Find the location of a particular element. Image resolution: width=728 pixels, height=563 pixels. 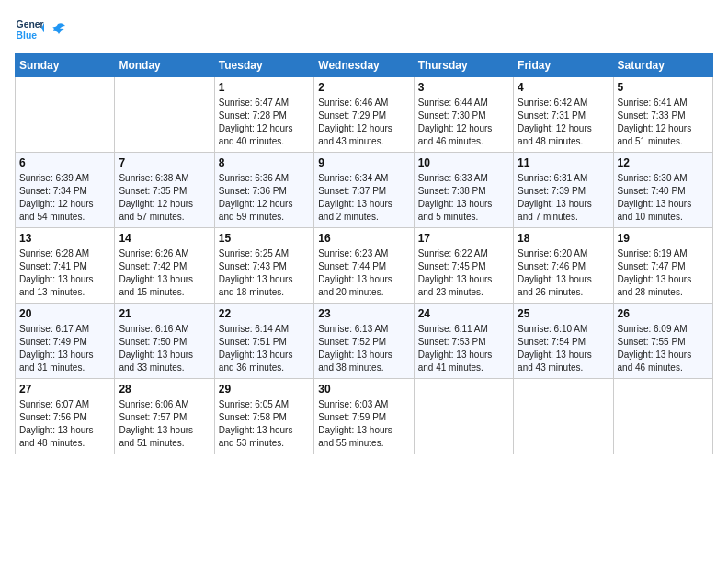

daylight-text: Daylight: 12 hours and 46 minutes. is located at coordinates (463, 135).